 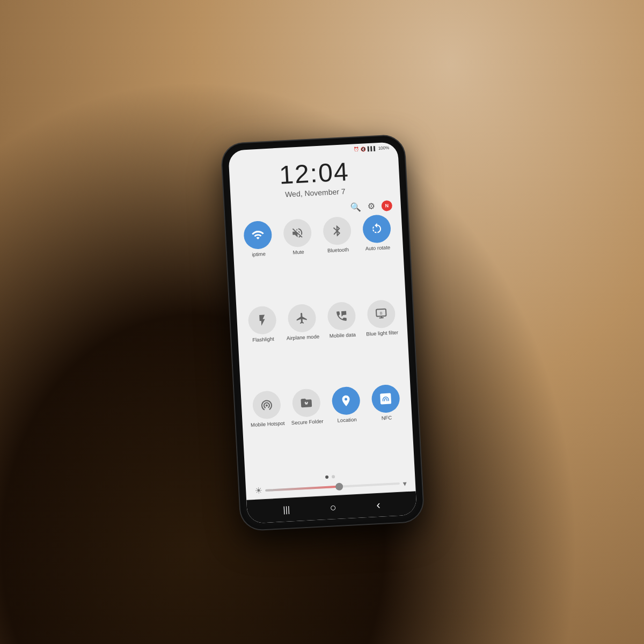 What do you see at coordinates (339, 258) in the screenshot?
I see `tile-bluetooth: Bluetooth` at bounding box center [339, 258].